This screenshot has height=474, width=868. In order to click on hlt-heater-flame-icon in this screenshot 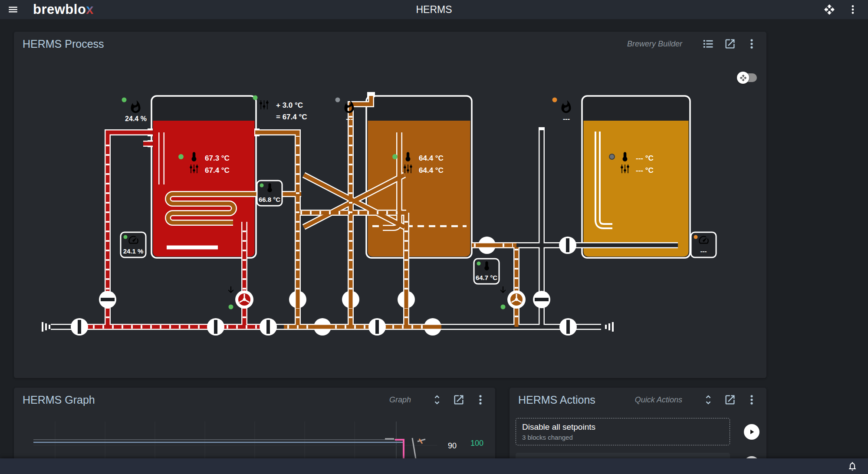, I will do `click(136, 107)`.